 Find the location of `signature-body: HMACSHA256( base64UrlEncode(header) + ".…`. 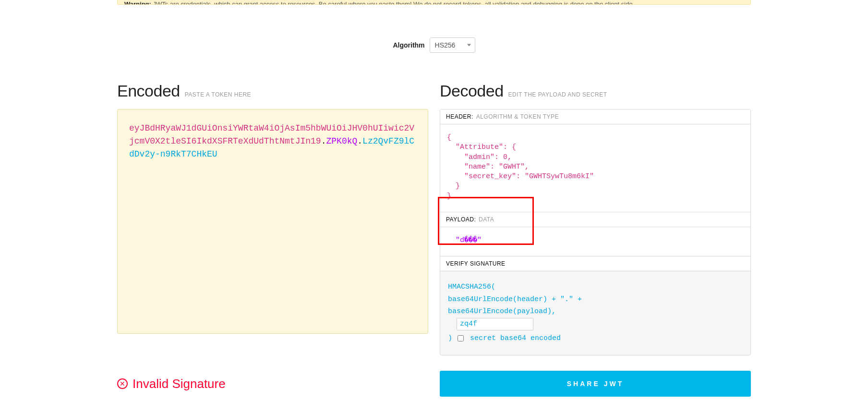

signature-body: HMACSHA256( base64UrlEncode(header) + ".… is located at coordinates (595, 313).